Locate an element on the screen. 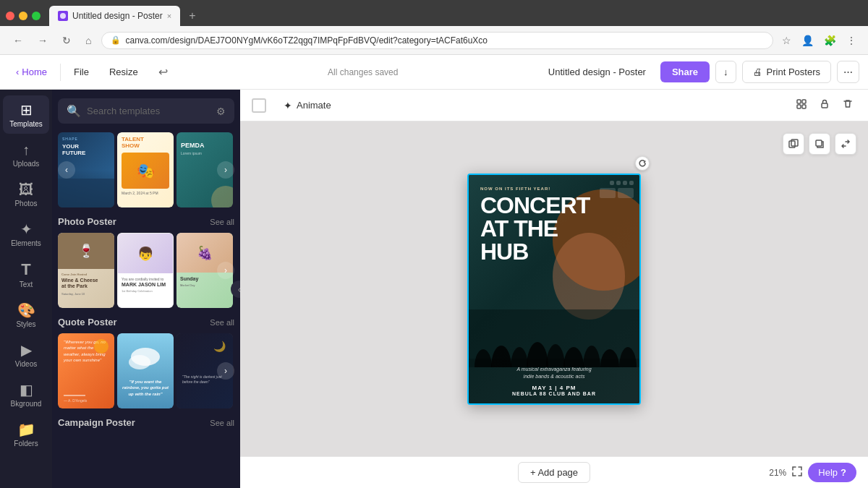  rotate-handle is located at coordinates (642, 163).